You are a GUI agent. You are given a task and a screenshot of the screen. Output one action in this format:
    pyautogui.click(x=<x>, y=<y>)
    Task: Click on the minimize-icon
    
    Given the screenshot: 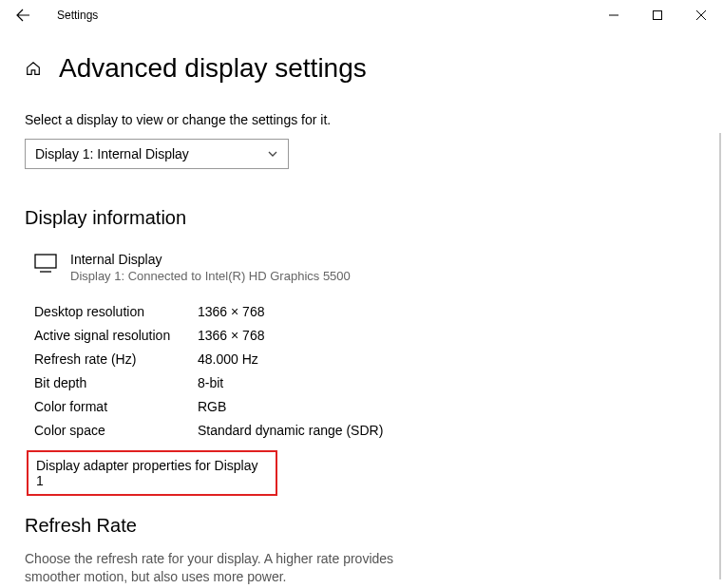 What is the action you would take?
    pyautogui.click(x=614, y=15)
    